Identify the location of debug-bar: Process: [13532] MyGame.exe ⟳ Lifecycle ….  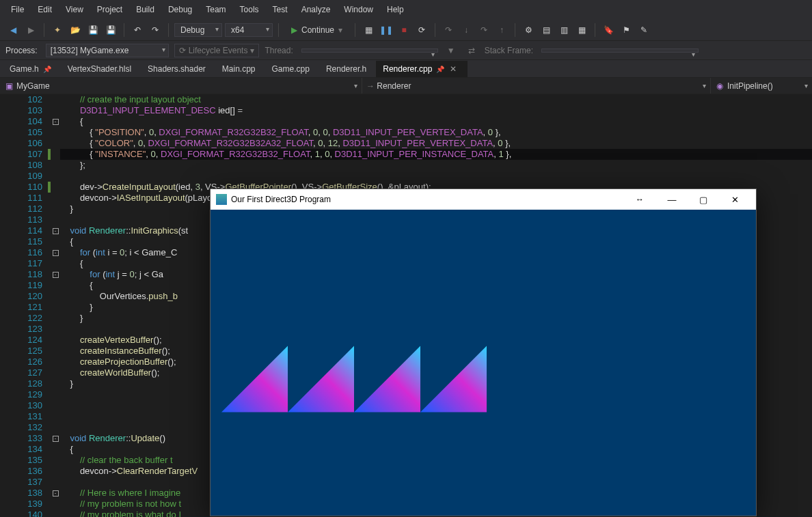
(406, 51).